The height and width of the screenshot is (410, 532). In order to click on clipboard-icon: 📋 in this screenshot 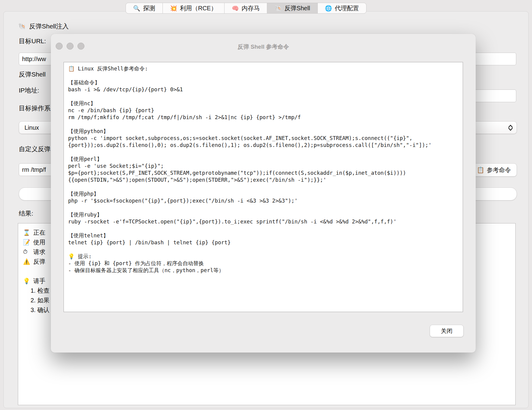, I will do `click(481, 170)`.